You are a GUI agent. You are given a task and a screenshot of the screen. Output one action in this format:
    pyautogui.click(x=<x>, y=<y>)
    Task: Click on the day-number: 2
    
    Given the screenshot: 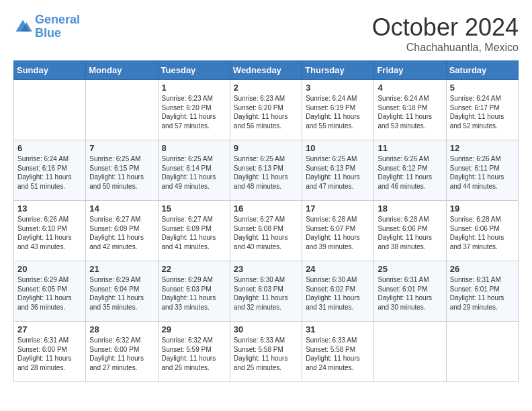 What is the action you would take?
    pyautogui.click(x=266, y=87)
    